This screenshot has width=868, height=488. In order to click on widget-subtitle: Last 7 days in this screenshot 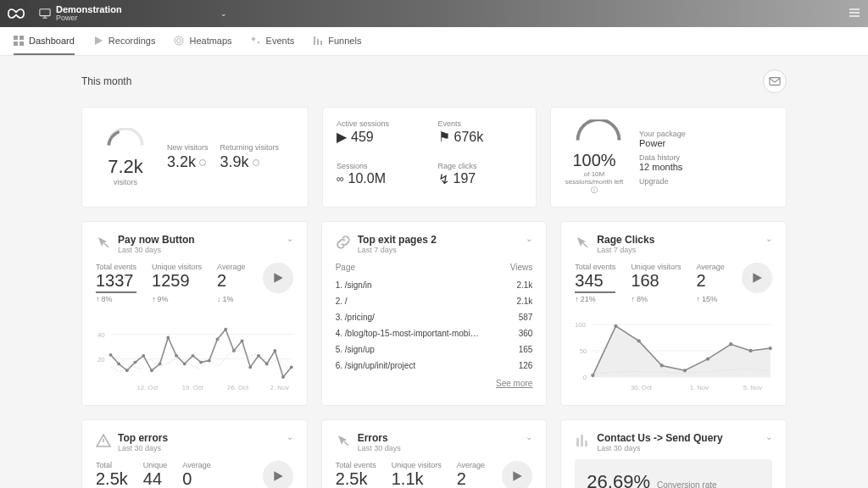, I will do `click(678, 250)`.